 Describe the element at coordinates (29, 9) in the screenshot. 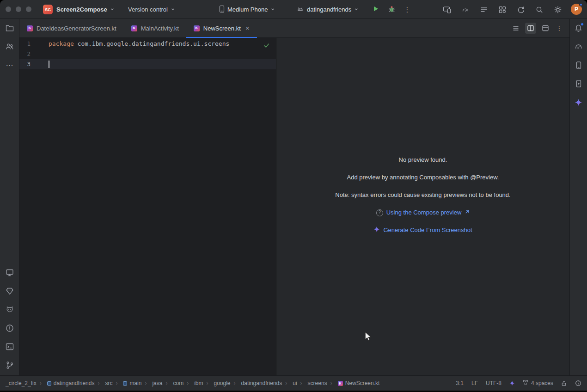

I see `window-maximize-button` at that location.